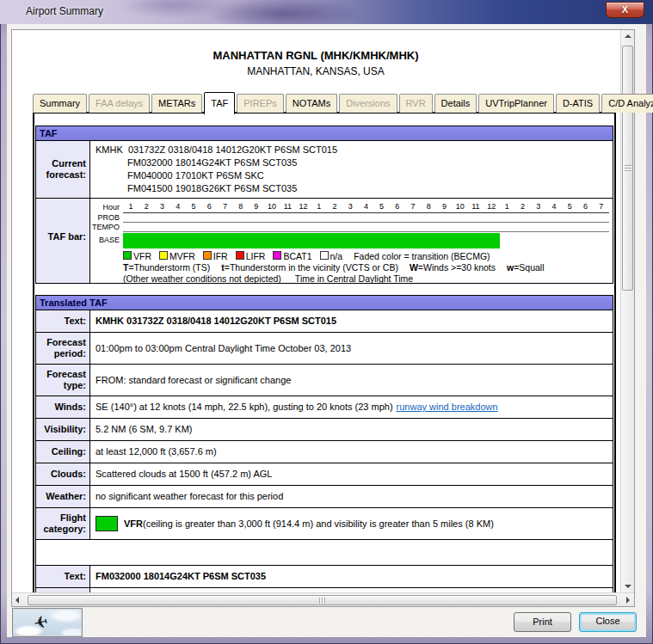 The image size is (653, 644). Describe the element at coordinates (311, 241) in the screenshot. I see `taf-bar-base-fill` at that location.